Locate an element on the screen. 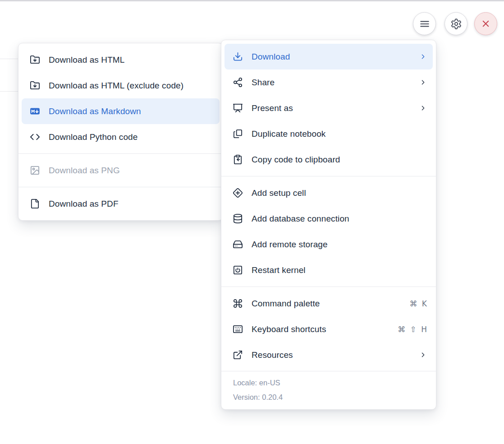 The image size is (504, 444). diamond-plus-icon is located at coordinates (238, 193).